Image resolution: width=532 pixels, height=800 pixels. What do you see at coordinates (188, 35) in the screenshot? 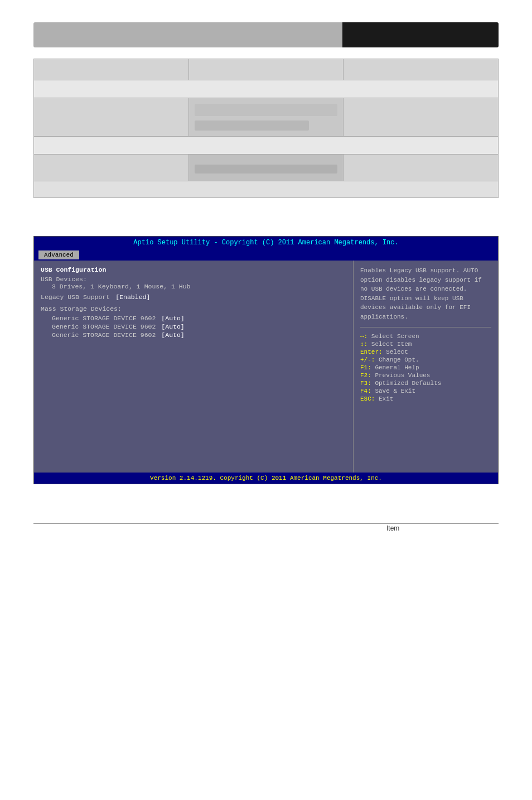
I see `header-bar-left` at bounding box center [188, 35].